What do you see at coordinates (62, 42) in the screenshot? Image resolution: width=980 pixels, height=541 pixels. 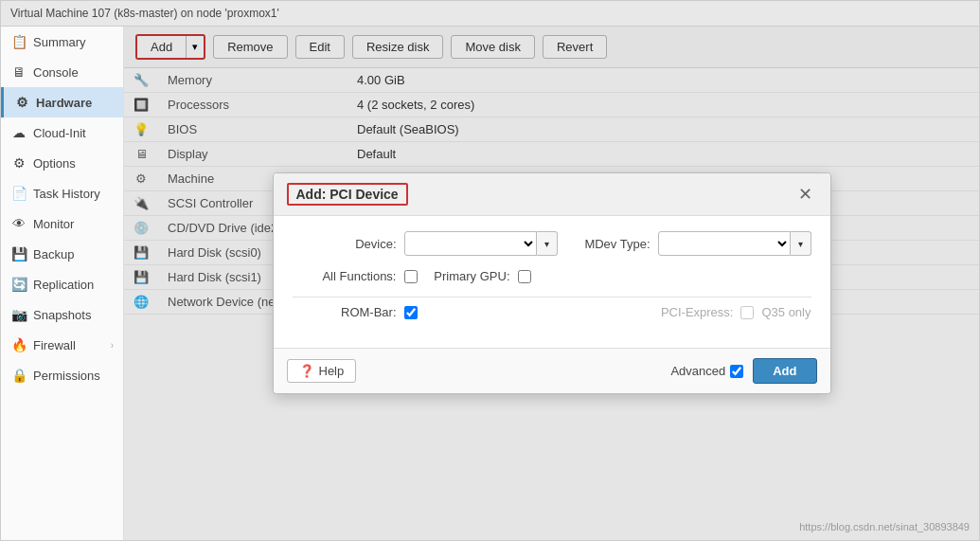 I see `sidebar-item-summary: 📋 Summary` at bounding box center [62, 42].